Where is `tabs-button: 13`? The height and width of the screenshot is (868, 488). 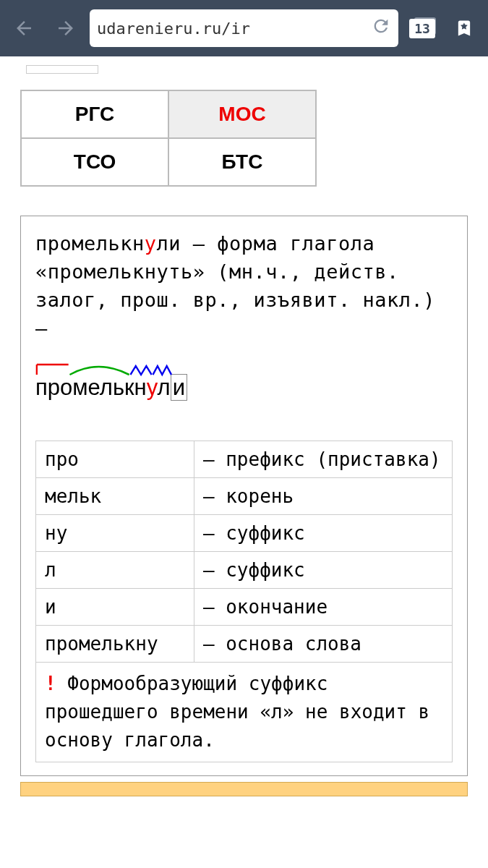
tabs-button: 13 is located at coordinates (422, 28).